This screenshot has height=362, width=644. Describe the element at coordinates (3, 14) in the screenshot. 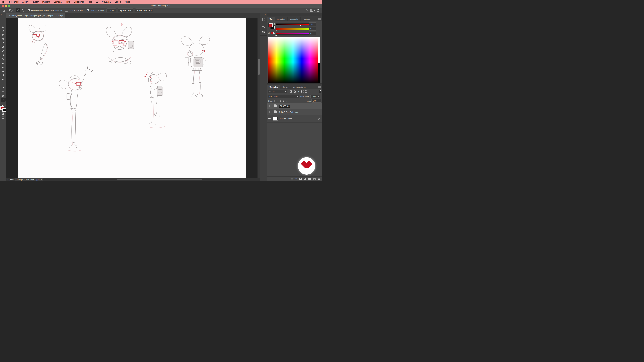

I see `toolbar-collapse-icon: »` at that location.